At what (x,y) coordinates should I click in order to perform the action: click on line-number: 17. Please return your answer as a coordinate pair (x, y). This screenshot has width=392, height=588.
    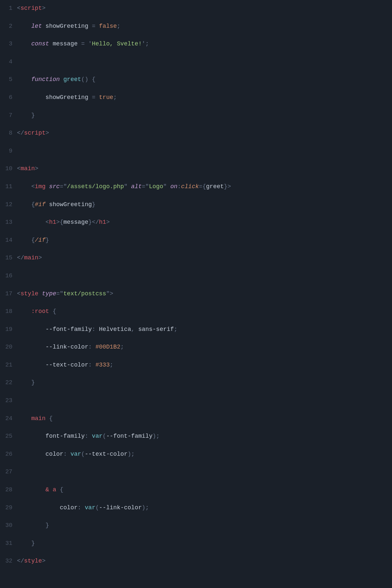
    Looking at the image, I should click on (8, 294).